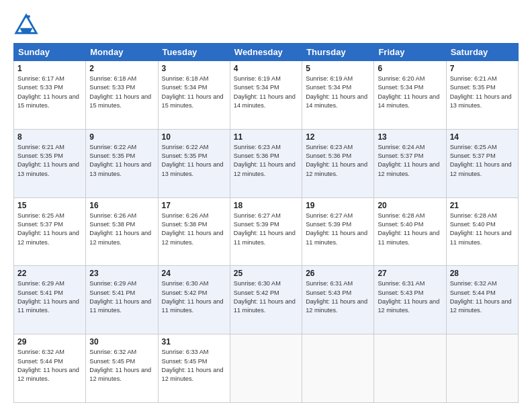  Describe the element at coordinates (339, 300) in the screenshot. I see `calendar-day: 26Sunrise: 6:31 AMSunset: 5:43 PMDayligh…` at that location.